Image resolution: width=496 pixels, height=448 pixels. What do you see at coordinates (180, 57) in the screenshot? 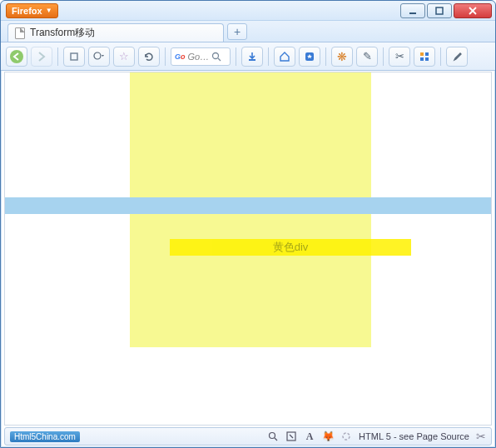
I see `google-icon: Go` at bounding box center [180, 57].